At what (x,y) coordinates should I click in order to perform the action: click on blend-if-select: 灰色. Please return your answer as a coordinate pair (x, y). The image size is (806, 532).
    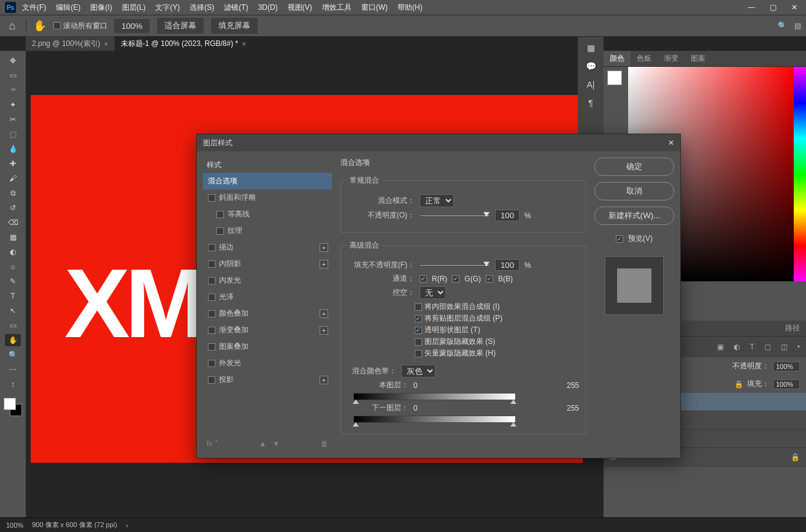
    Looking at the image, I should click on (418, 371).